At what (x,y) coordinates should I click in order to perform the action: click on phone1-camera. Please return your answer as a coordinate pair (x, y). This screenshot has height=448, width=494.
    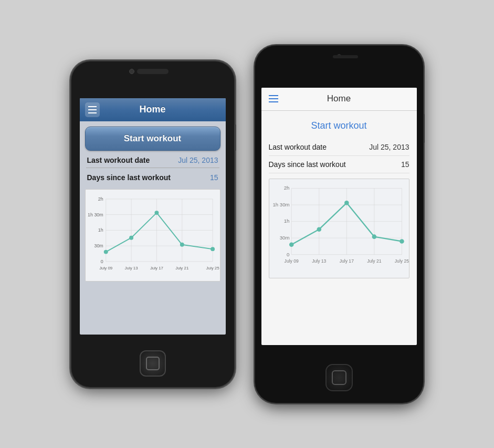
    Looking at the image, I should click on (132, 71).